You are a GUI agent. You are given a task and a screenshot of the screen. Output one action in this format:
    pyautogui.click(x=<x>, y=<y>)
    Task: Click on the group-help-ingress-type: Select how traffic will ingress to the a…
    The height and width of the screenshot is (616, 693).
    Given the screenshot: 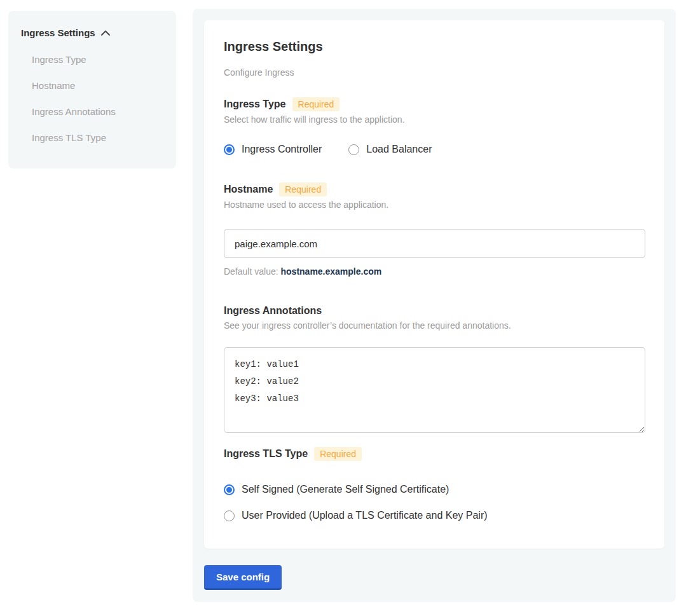 What is the action you would take?
    pyautogui.click(x=434, y=120)
    